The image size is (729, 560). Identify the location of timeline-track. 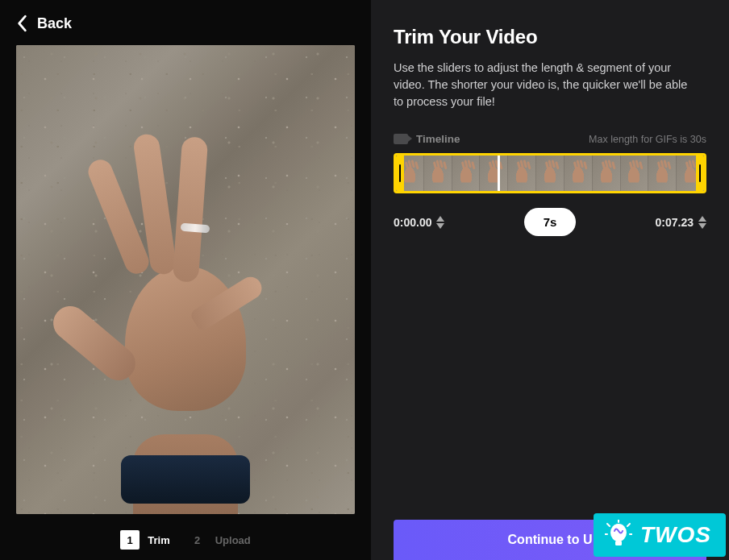
(550, 173).